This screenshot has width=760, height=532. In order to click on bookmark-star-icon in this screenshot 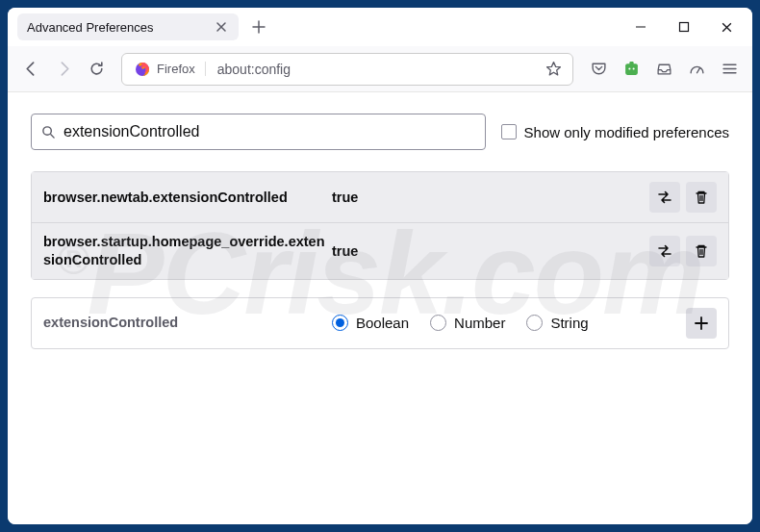, I will do `click(553, 69)`.